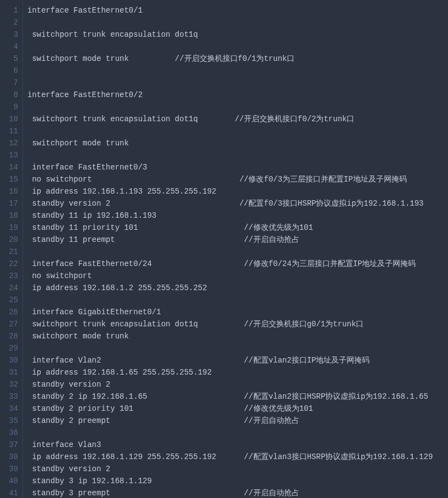  Describe the element at coordinates (9, 216) in the screenshot. I see `line-number: 18` at that location.